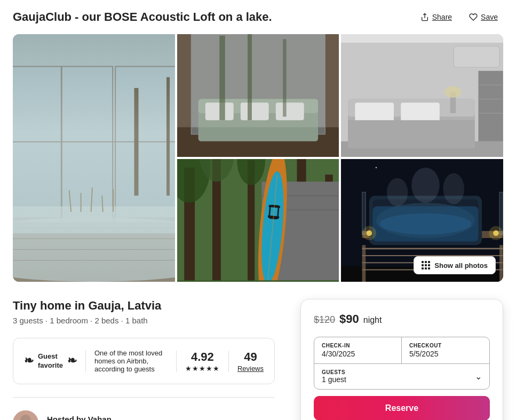  What do you see at coordinates (422, 96) in the screenshot?
I see `bedroom-2-image` at bounding box center [422, 96].